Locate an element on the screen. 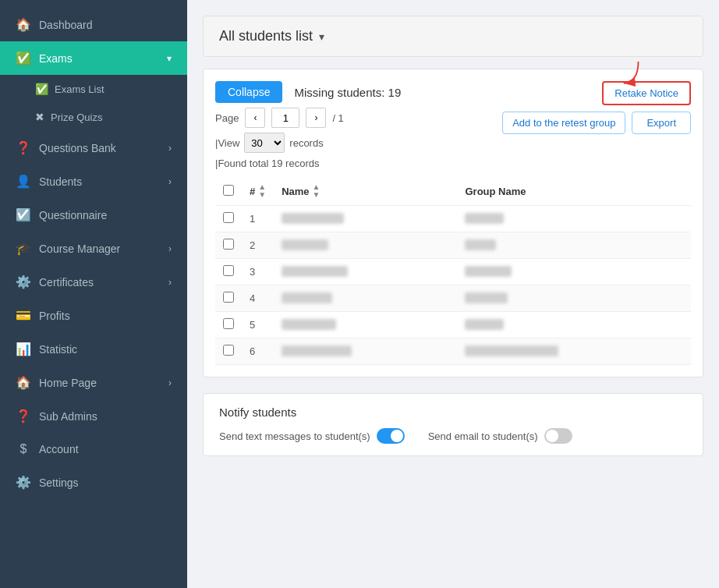 The width and height of the screenshot is (719, 588). table-row: 5 is located at coordinates (453, 325).